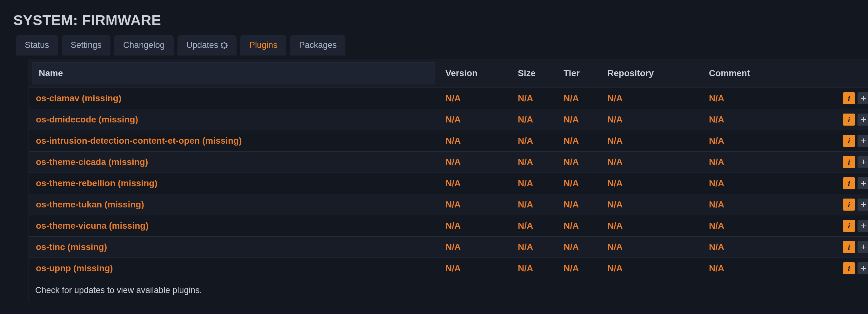 This screenshot has height=314, width=868. Describe the element at coordinates (474, 73) in the screenshot. I see `column-header-version: Version` at that location.